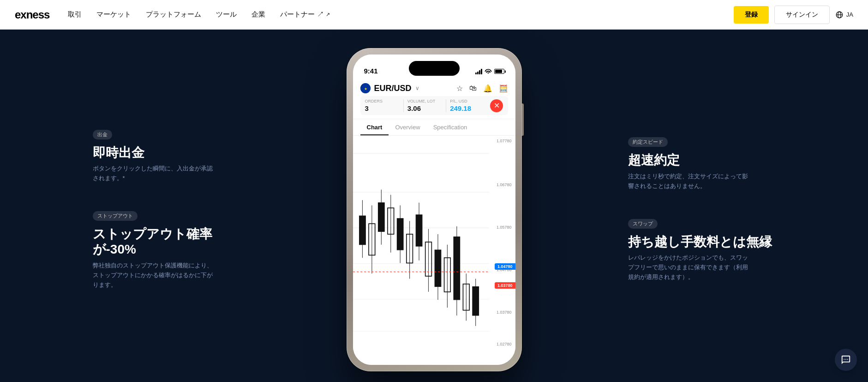 The width and height of the screenshot is (868, 382). I want to click on price-1: 1.07780, so click(504, 141).